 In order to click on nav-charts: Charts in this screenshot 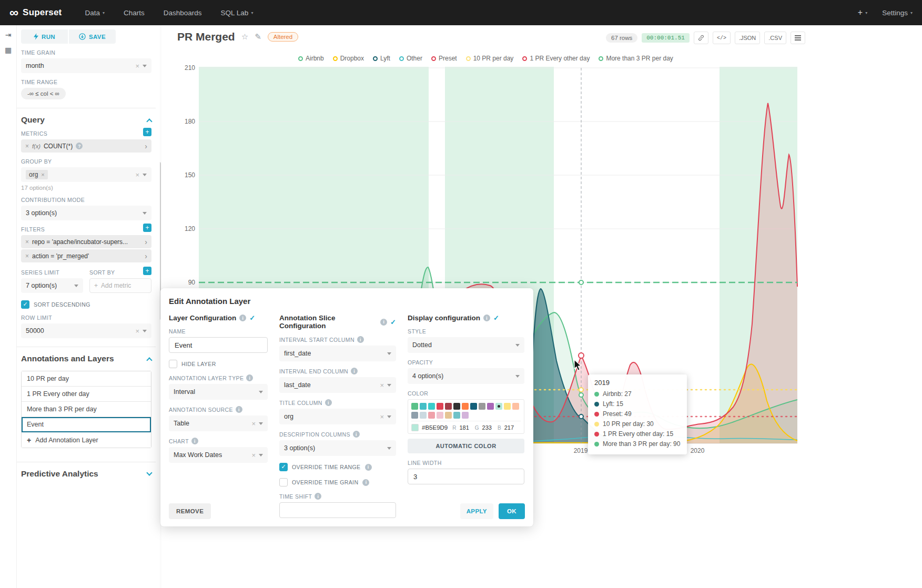, I will do `click(134, 13)`.